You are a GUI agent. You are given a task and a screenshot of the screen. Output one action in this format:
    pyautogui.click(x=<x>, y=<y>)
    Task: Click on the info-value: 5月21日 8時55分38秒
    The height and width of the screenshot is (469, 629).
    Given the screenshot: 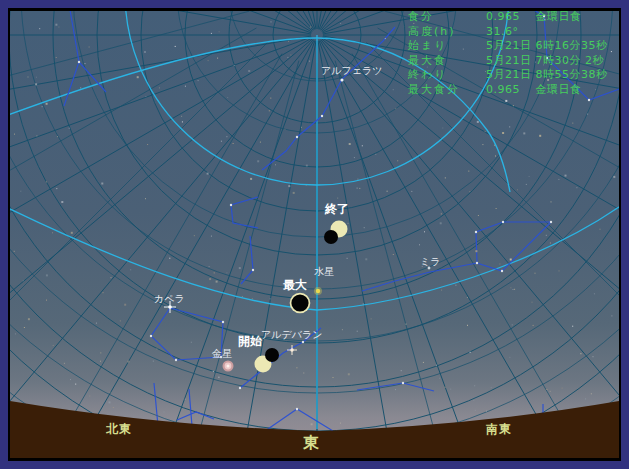 What is the action you would take?
    pyautogui.click(x=547, y=76)
    